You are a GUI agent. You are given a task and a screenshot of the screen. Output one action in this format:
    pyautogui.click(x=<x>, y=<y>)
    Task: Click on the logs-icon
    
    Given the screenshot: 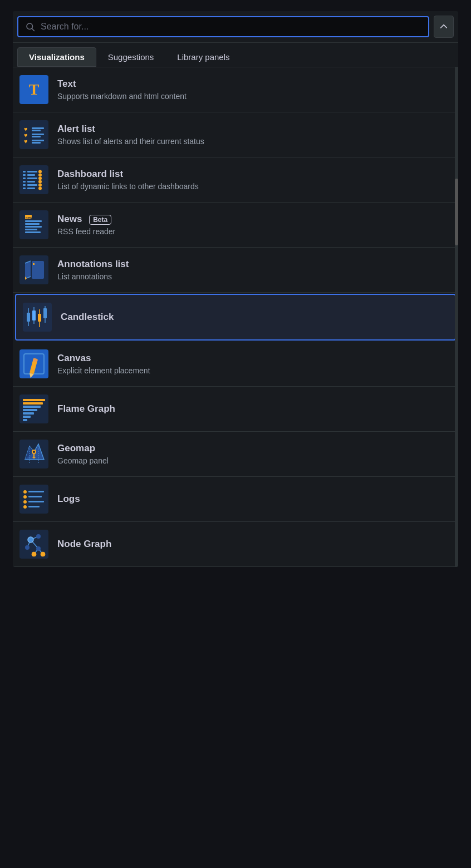 What is the action you would take?
    pyautogui.click(x=34, y=499)
    